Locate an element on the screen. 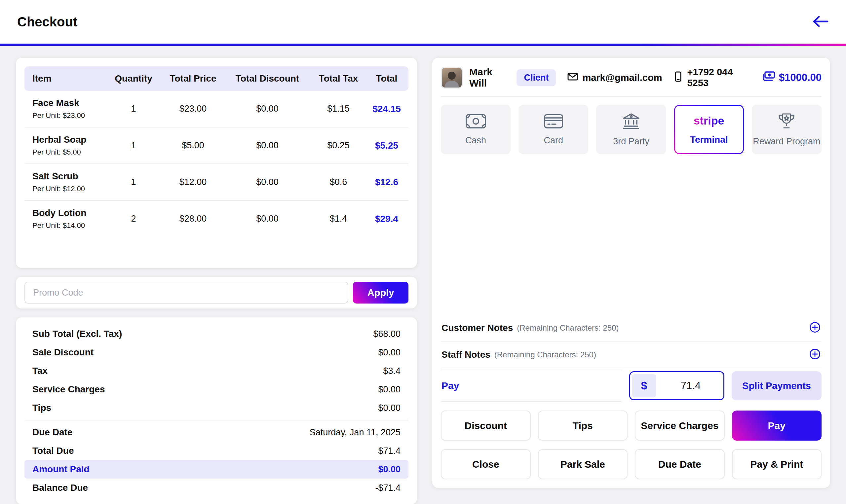 This screenshot has height=504, width=846. credit-card-icon is located at coordinates (553, 122).